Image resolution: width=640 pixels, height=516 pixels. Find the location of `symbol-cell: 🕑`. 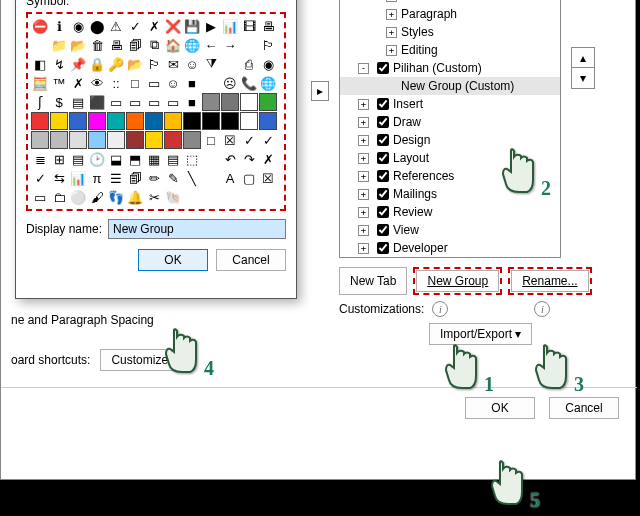

symbol-cell: 🕑 is located at coordinates (97, 159).